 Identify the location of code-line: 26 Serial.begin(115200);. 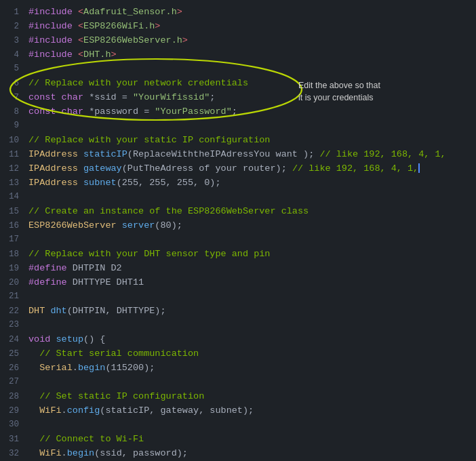
(238, 369).